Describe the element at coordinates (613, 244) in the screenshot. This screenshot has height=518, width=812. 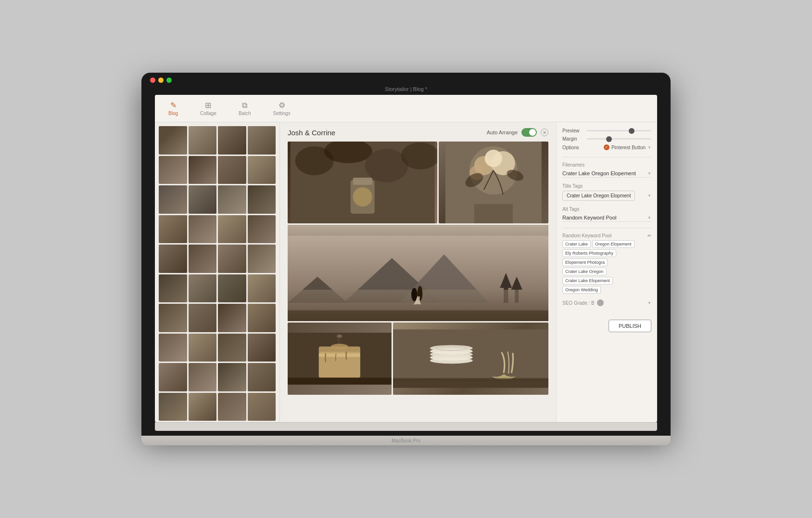
I see `keyword-tag: Oregon Elopement` at that location.